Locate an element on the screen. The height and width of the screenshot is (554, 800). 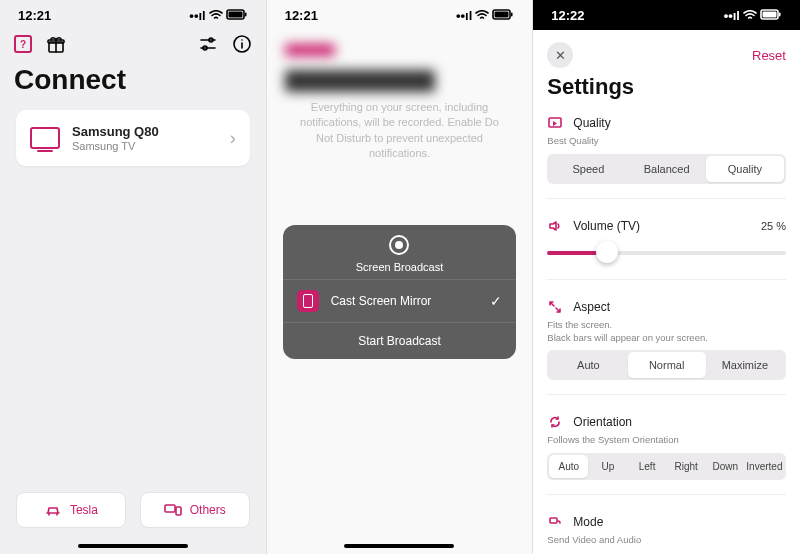
sliders-icon is located at coordinates (208, 44).